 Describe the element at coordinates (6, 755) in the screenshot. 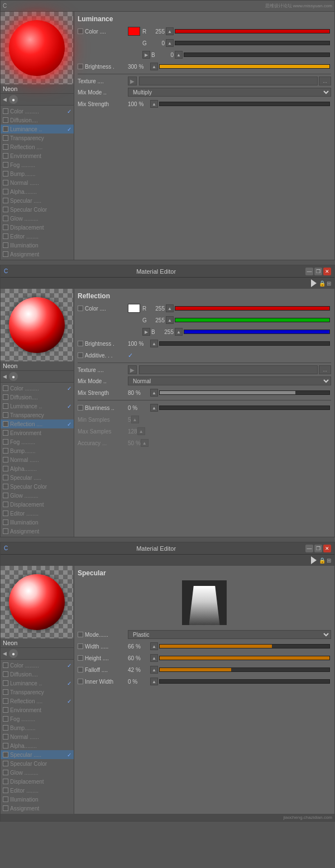

I see `sidebar-check-specular` at that location.